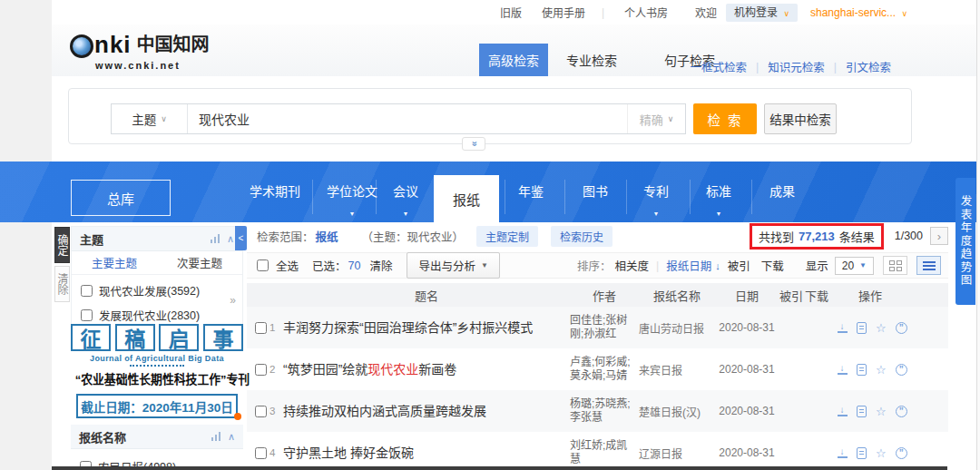 The width and height of the screenshot is (980, 470). Describe the element at coordinates (855, 266) in the screenshot. I see `display-count-dropdown: 20 ▼` at that location.